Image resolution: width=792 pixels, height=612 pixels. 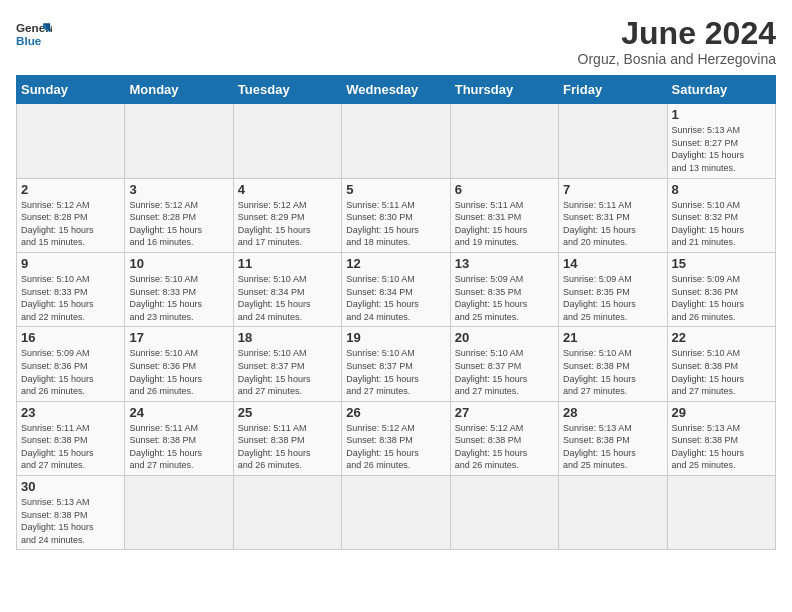 What do you see at coordinates (504, 215) in the screenshot?
I see `calendar-day-cell: 6Sunrise: 5:11 AM Sunset: 8:31 PM Daylig…` at bounding box center [504, 215].